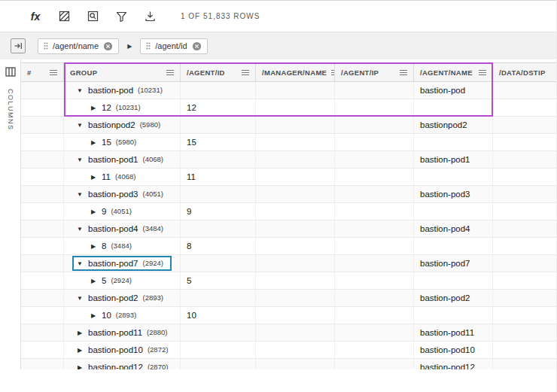 The width and height of the screenshot is (557, 392). Describe the element at coordinates (78, 47) in the screenshot. I see `group-chip-agent-name: /agent/name` at that location.